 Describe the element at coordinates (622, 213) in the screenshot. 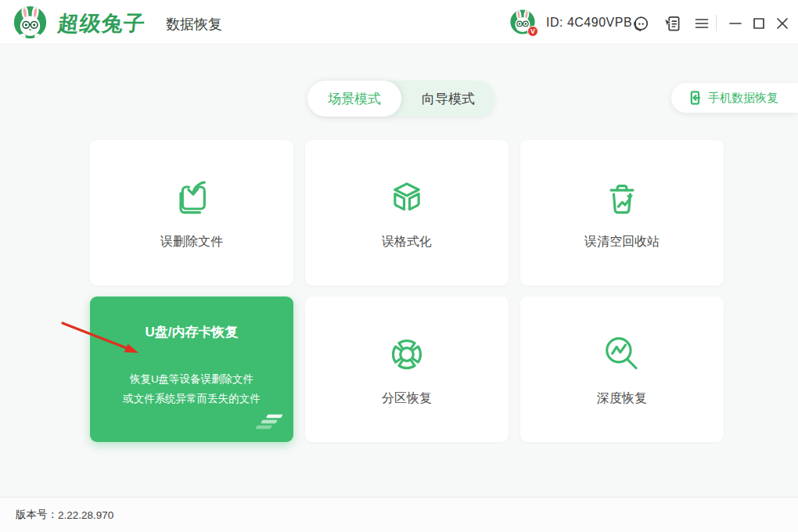

I see `card-recycle-bin: 误清空回收站` at that location.